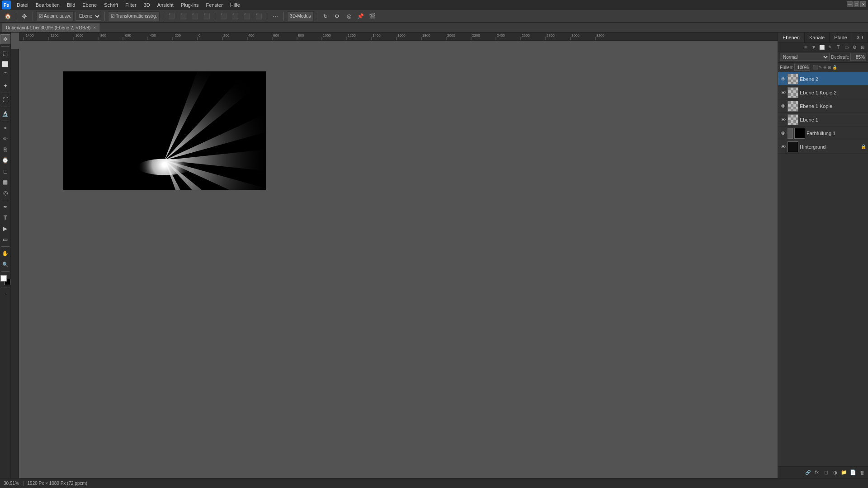 The height and width of the screenshot is (488, 868). Describe the element at coordinates (5, 239) in the screenshot. I see `shape-tool-btn: ▭` at that location.